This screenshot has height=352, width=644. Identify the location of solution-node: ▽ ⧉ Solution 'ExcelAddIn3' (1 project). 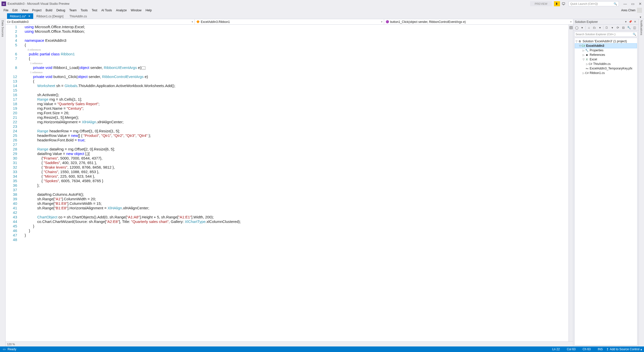
(606, 41).